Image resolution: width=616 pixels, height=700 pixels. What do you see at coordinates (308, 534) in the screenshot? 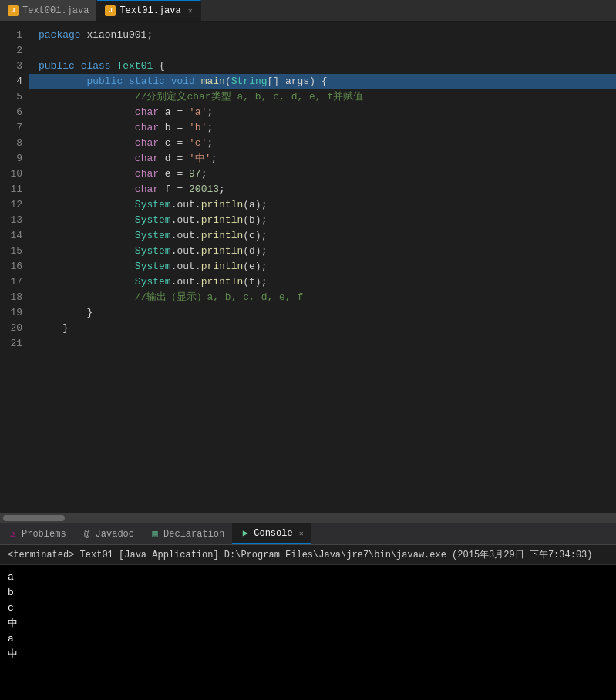
I see `bottom-tab-bar: Problems Javadoc Declaration Console ✕` at bounding box center [308, 534].